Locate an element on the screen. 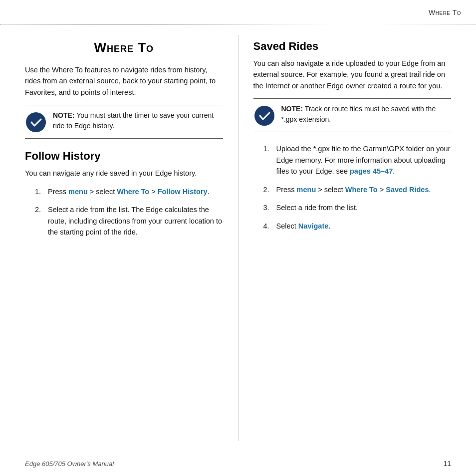 The image size is (476, 476). step-content: Select a ride from the list. is located at coordinates (364, 208).